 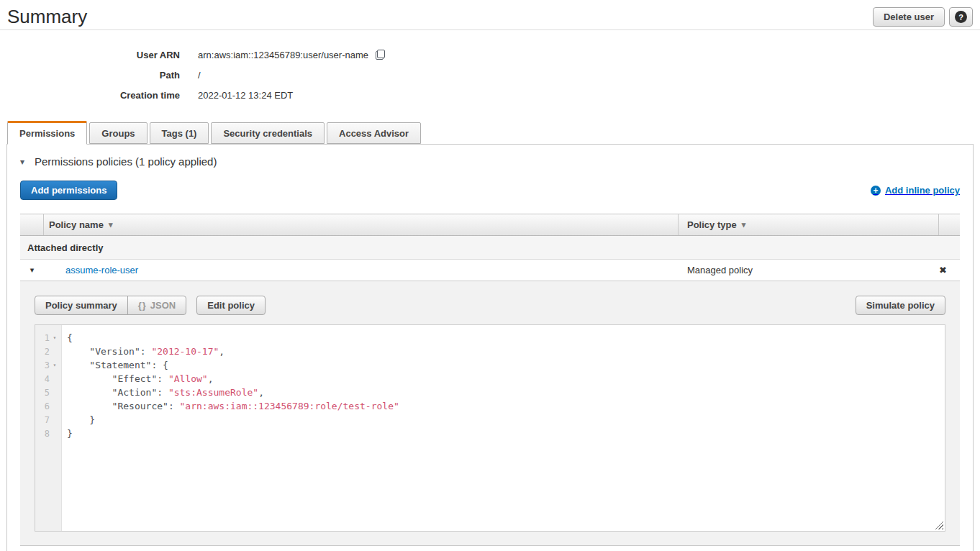 What do you see at coordinates (506, 406) in the screenshot?
I see `editor-code-line: "Resource": "arn:aws:iam::123456789:role…` at bounding box center [506, 406].